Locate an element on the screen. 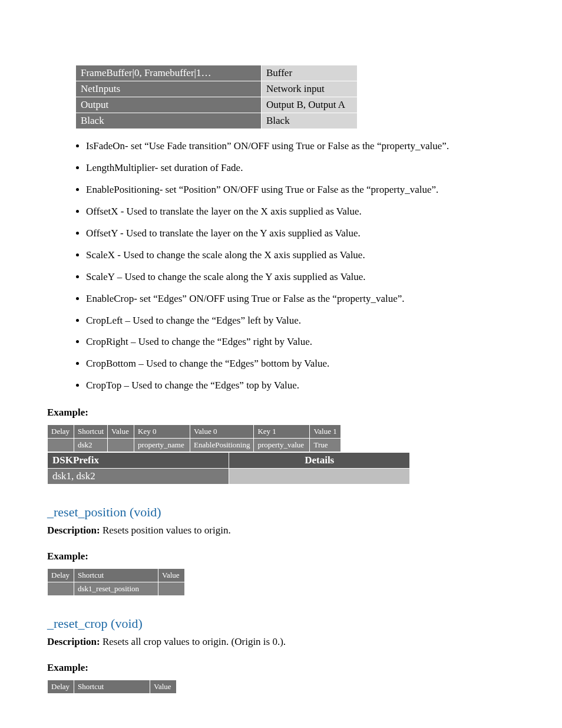  col-header: Value 0 is located at coordinates (222, 431).